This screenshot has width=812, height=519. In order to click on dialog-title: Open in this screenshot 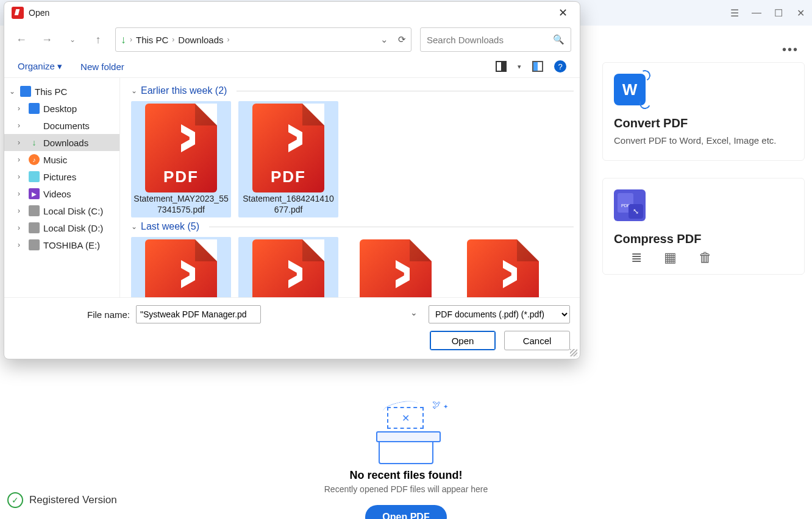, I will do `click(39, 13)`.